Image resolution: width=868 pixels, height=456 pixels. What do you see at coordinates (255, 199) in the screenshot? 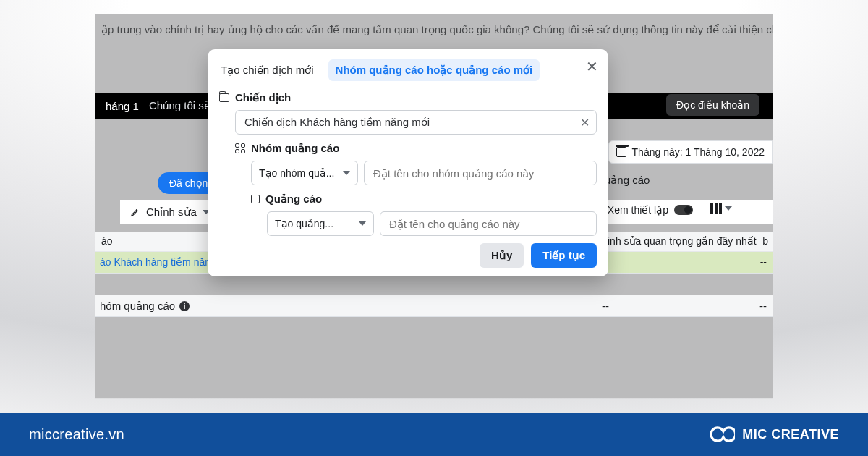
I see `square-icon` at bounding box center [255, 199].